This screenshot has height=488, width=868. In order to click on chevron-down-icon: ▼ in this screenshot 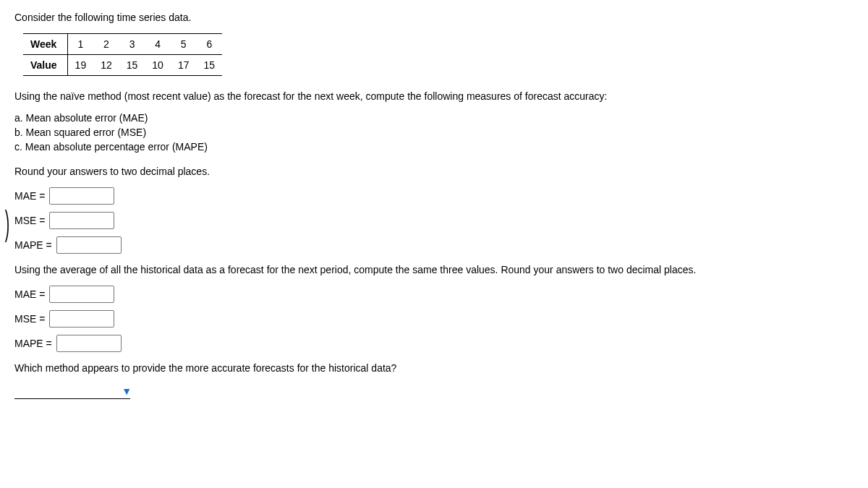, I will do `click(127, 391)`.